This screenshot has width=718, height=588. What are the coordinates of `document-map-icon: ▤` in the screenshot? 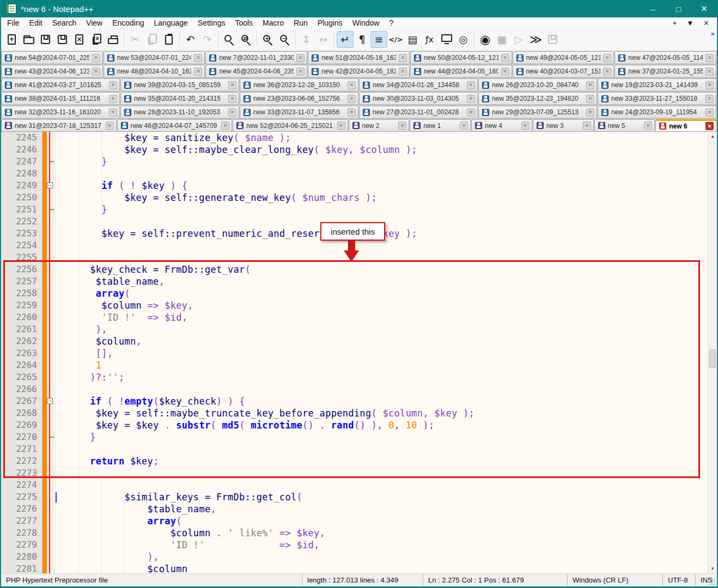 It's located at (413, 39).